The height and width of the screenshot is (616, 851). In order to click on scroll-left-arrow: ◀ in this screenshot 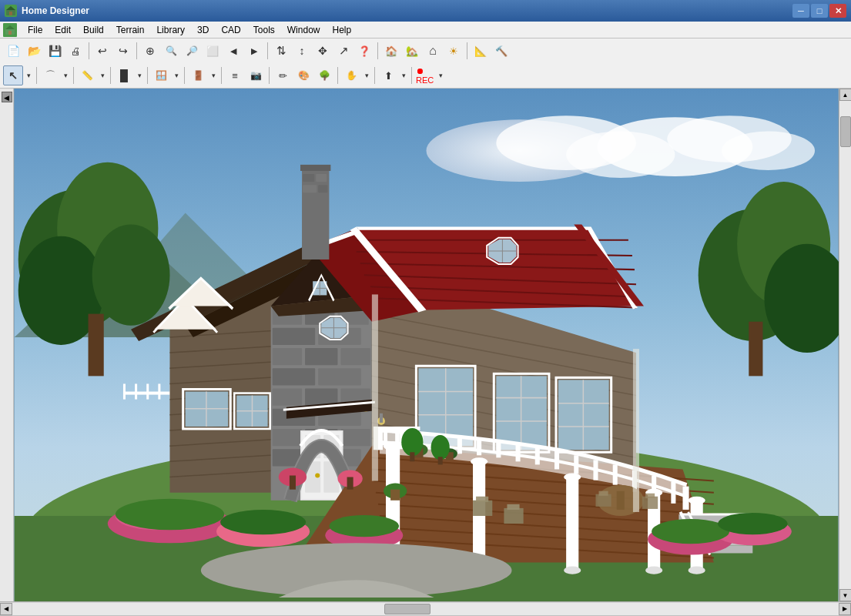, I will do `click(6, 609)`.